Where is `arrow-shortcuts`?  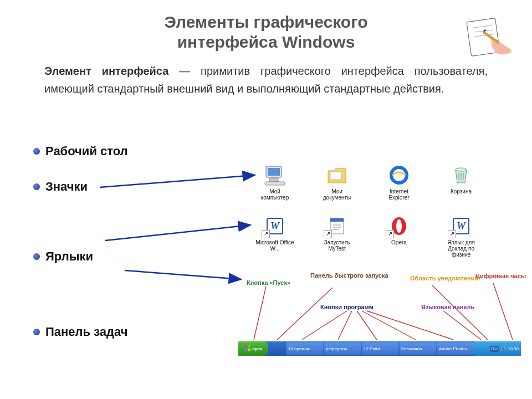
arrow-shortcuts is located at coordinates (180, 233).